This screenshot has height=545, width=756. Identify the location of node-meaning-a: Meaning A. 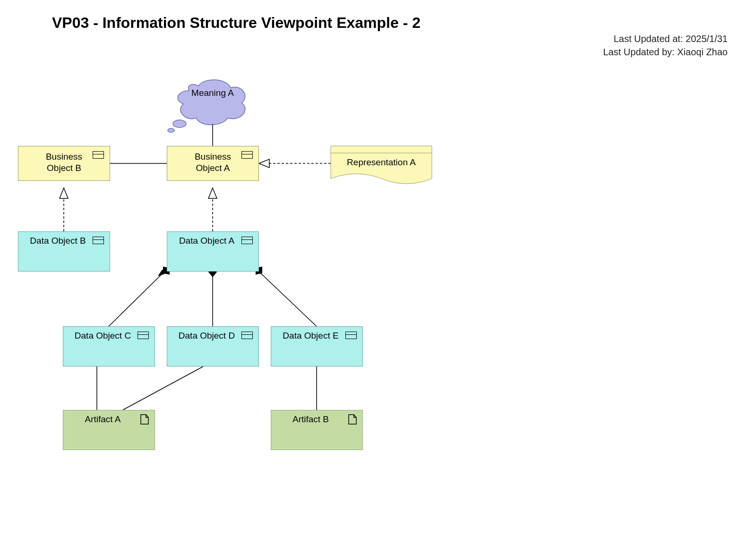
(206, 106).